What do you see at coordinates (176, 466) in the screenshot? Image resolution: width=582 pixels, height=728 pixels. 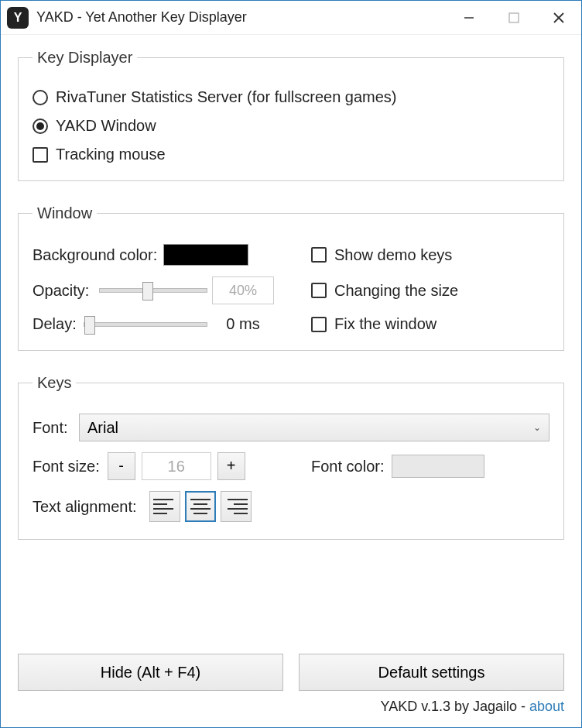 I see `fontsize-input: 16` at bounding box center [176, 466].